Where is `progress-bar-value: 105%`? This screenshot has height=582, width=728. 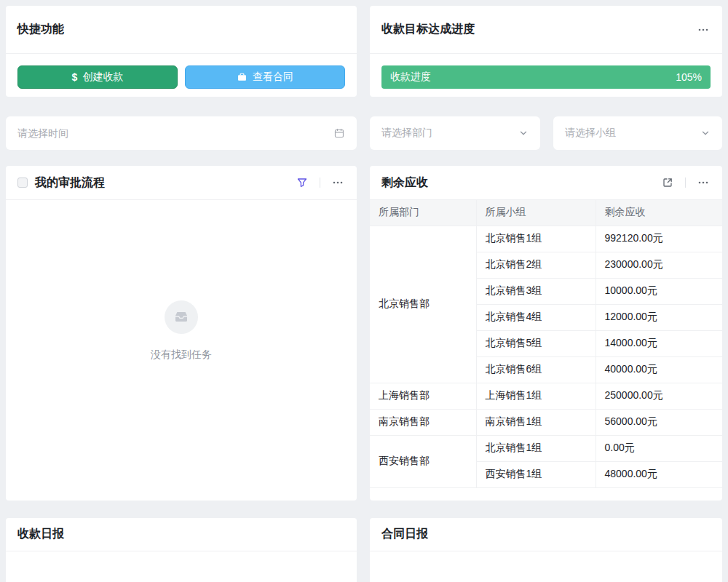
progress-bar-value: 105% is located at coordinates (689, 77).